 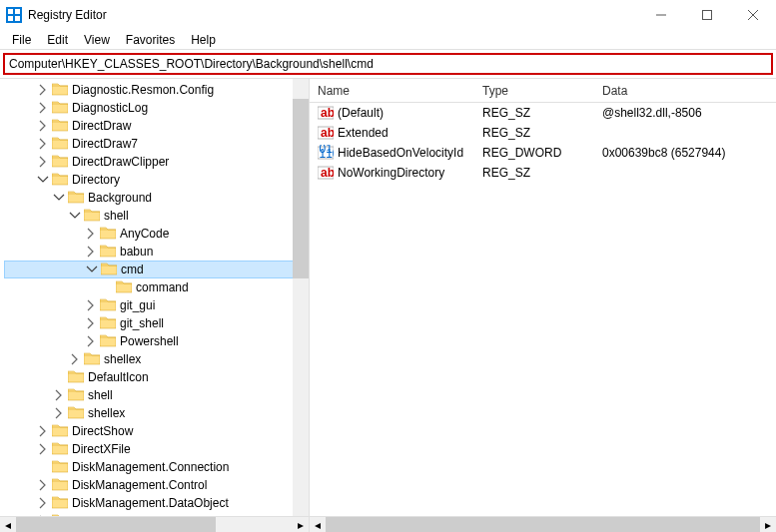 What do you see at coordinates (543, 525) in the screenshot?
I see `list-hscrollbar: ◂ ▸` at bounding box center [543, 525].